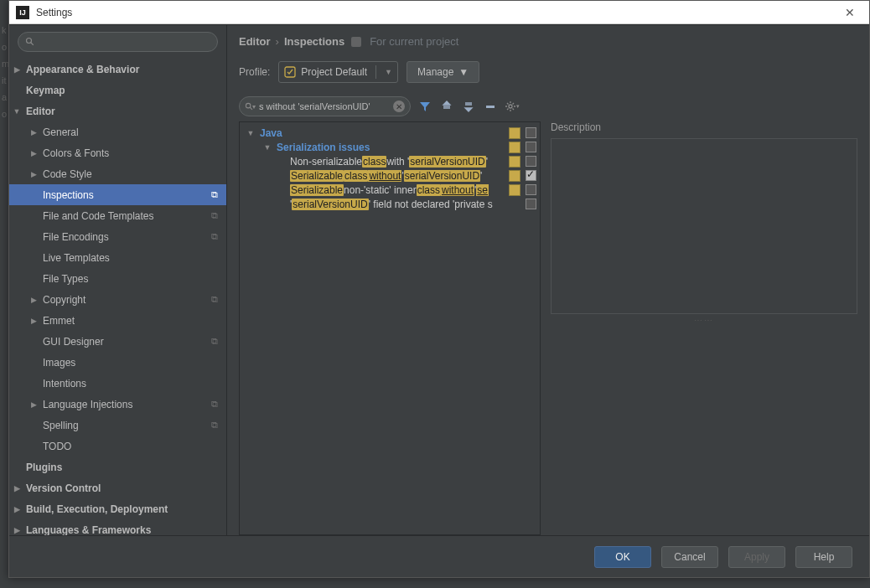 The width and height of the screenshot is (870, 588). What do you see at coordinates (117, 194) in the screenshot?
I see `sidebar-item-inspections: Inspections⧉` at bounding box center [117, 194].